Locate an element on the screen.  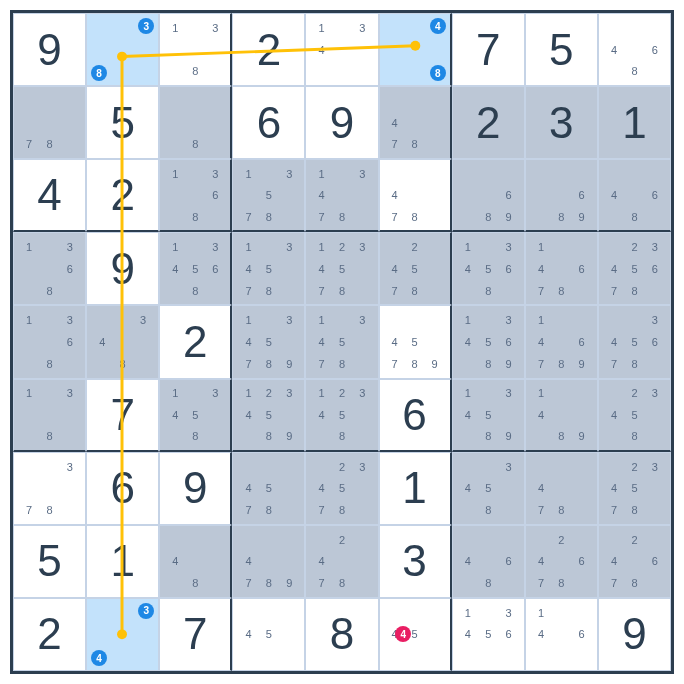
cell-r9c9: 9 is located at coordinates (634, 634).